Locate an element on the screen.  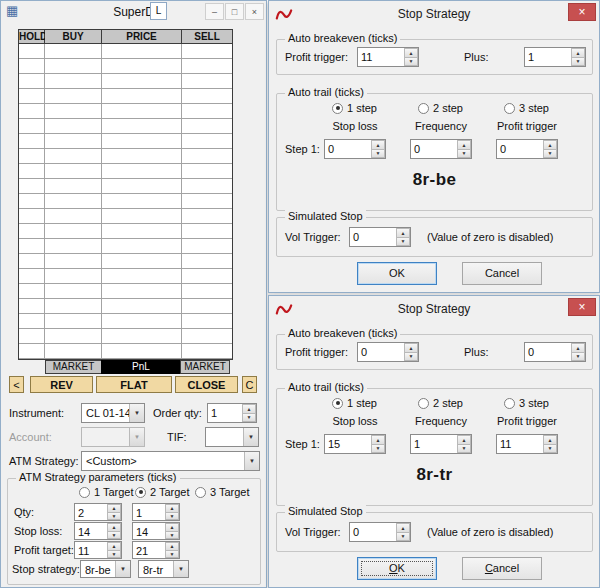
profit-target-spinner-1: 11▲▼ is located at coordinates (98, 550).